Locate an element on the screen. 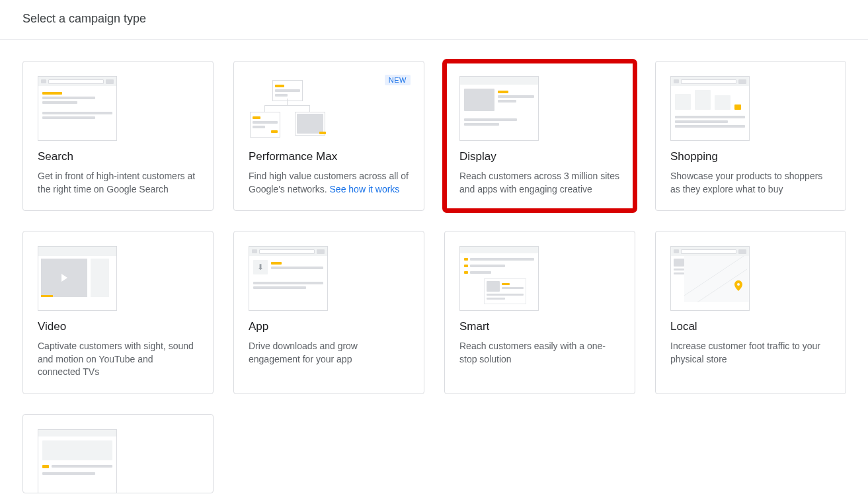 The height and width of the screenshot is (498, 868). card-title: Video is located at coordinates (118, 327).